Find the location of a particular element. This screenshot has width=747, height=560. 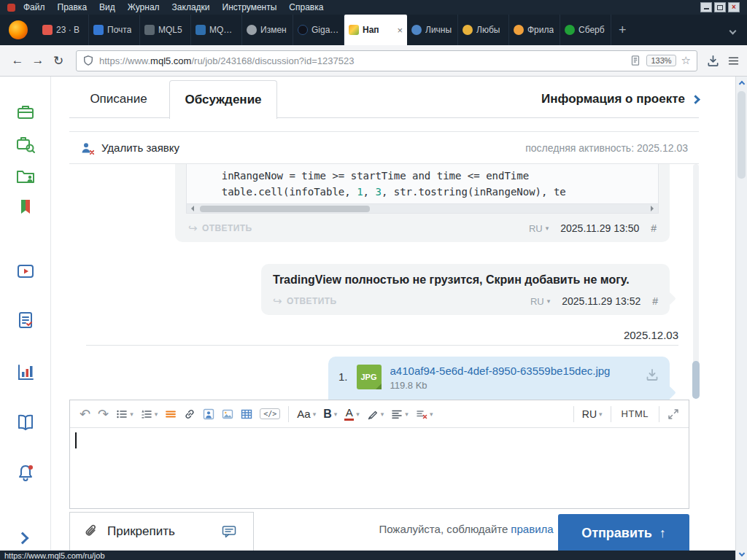

sidebar-chart-icon is located at coordinates (26, 373).